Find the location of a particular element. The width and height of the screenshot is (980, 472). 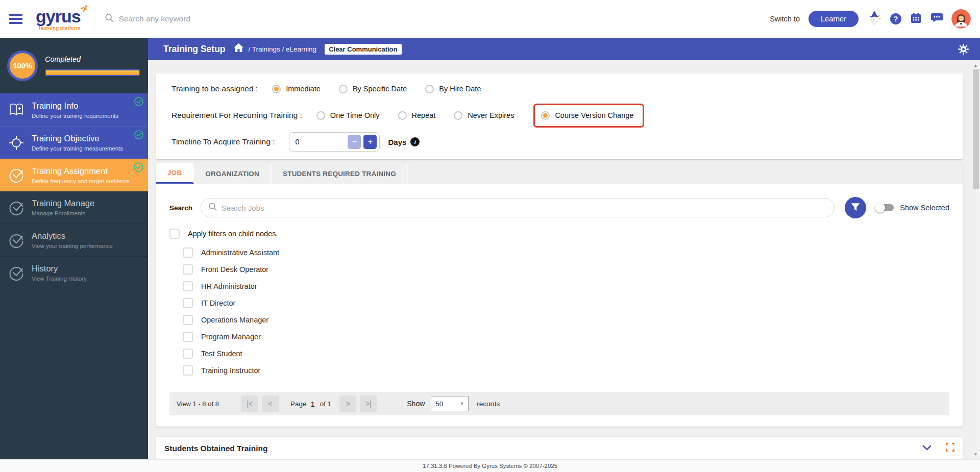

next-page-button: > is located at coordinates (348, 404).